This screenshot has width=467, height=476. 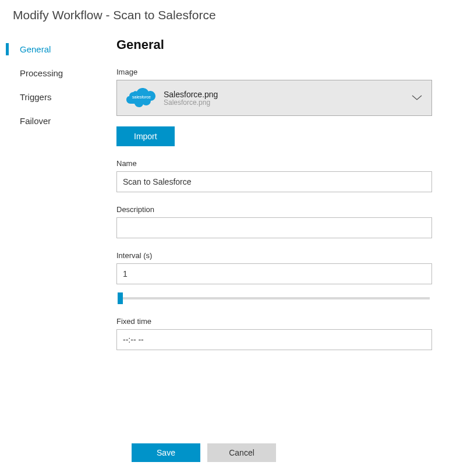 What do you see at coordinates (242, 453) in the screenshot?
I see `cancel-button: Cancel` at bounding box center [242, 453].